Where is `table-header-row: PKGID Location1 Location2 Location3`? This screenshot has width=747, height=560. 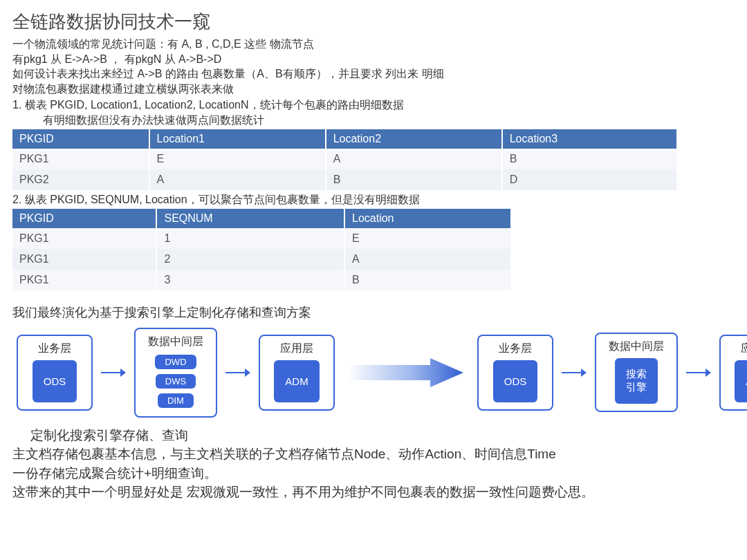 table-header-row: PKGID Location1 Location2 Location3 is located at coordinates (344, 139).